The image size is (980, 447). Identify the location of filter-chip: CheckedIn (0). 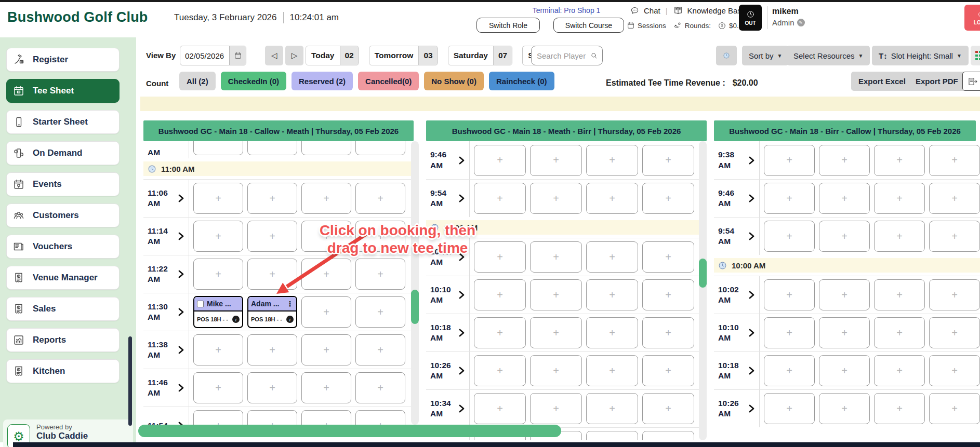
(254, 81).